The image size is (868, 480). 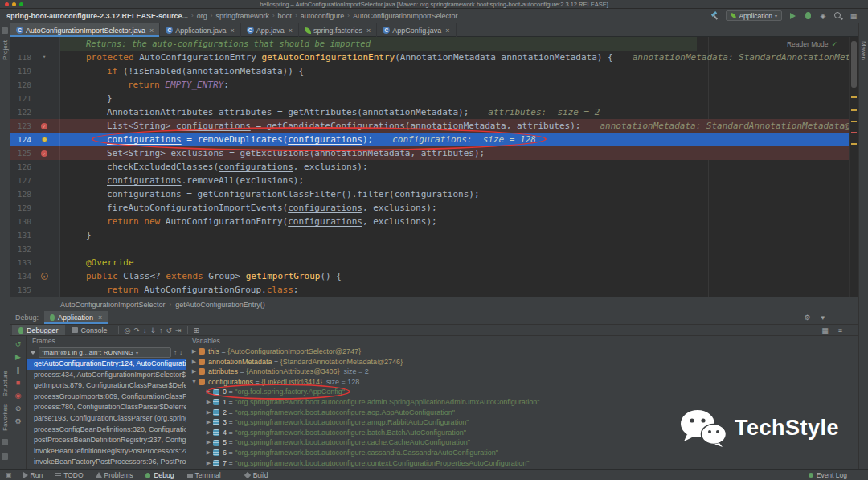 What do you see at coordinates (220, 305) in the screenshot?
I see `breadcrumb-item: getAutoConfigurationEntry()` at bounding box center [220, 305].